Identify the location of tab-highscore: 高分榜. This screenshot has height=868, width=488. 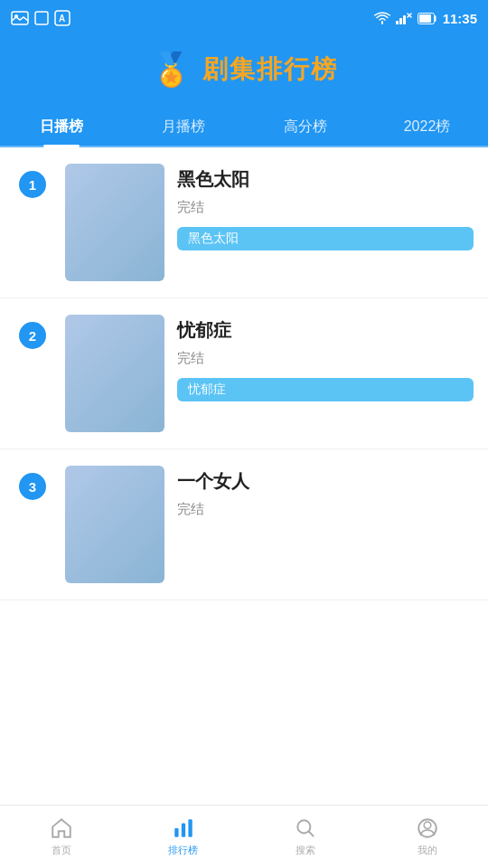
(305, 127).